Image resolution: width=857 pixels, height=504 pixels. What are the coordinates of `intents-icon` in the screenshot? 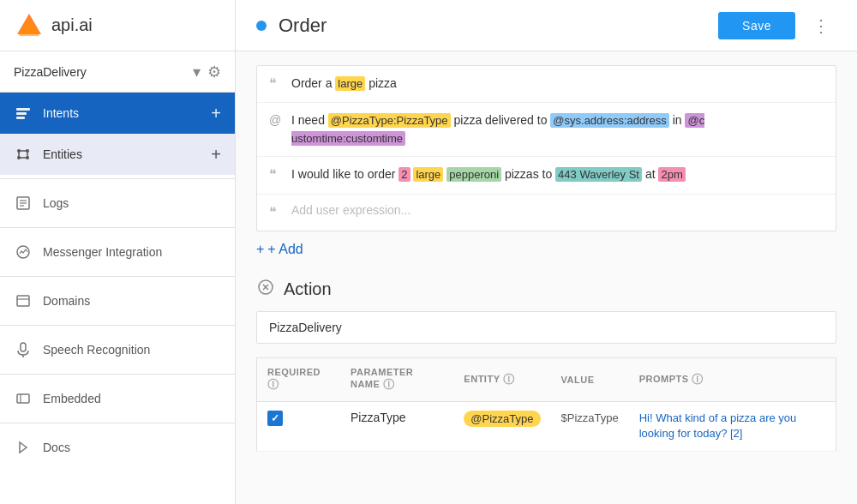 It's located at (23, 113).